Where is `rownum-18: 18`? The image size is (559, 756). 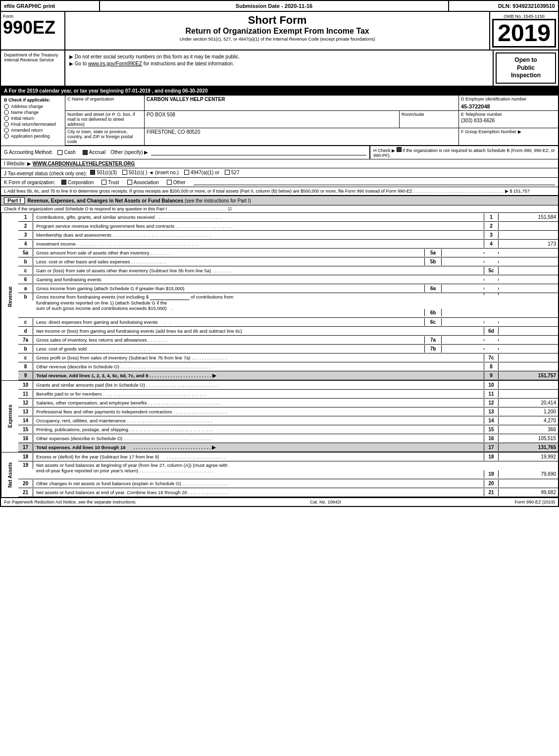 rownum-18: 18 is located at coordinates (26, 456).